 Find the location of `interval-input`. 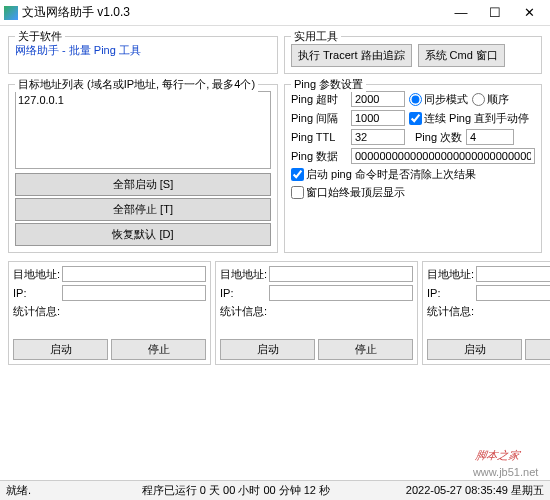

interval-input is located at coordinates (378, 118).